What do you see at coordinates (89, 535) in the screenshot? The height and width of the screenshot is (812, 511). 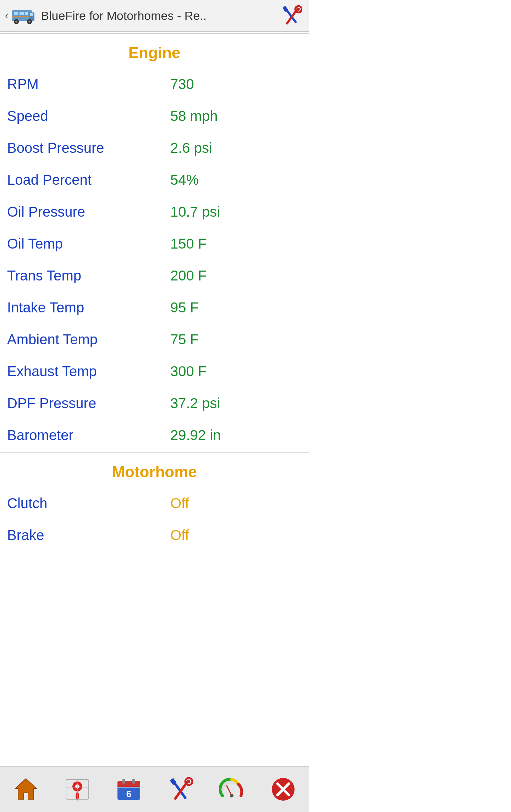 I see `motorhome-label-1: Brake` at bounding box center [89, 535].